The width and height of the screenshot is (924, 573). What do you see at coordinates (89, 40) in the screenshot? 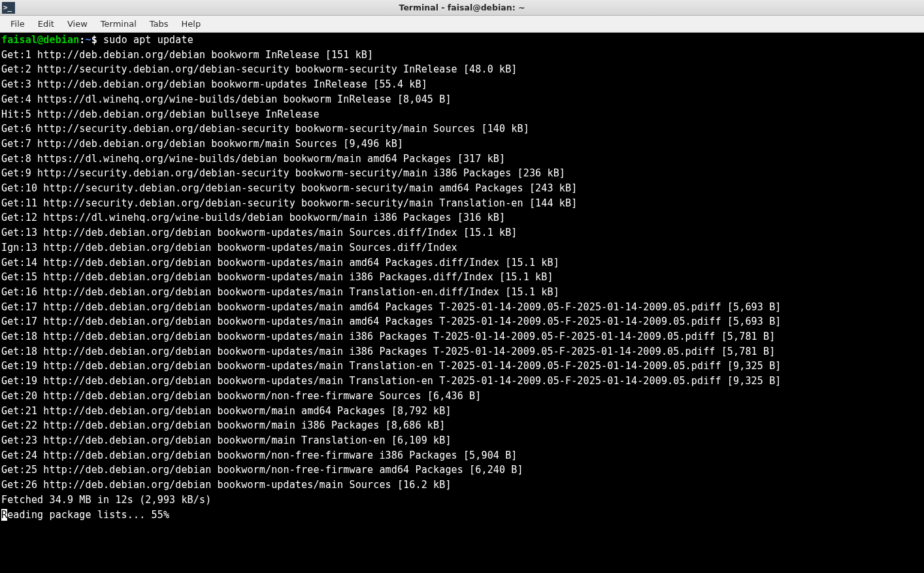
I see `prompt-path: ~` at bounding box center [89, 40].